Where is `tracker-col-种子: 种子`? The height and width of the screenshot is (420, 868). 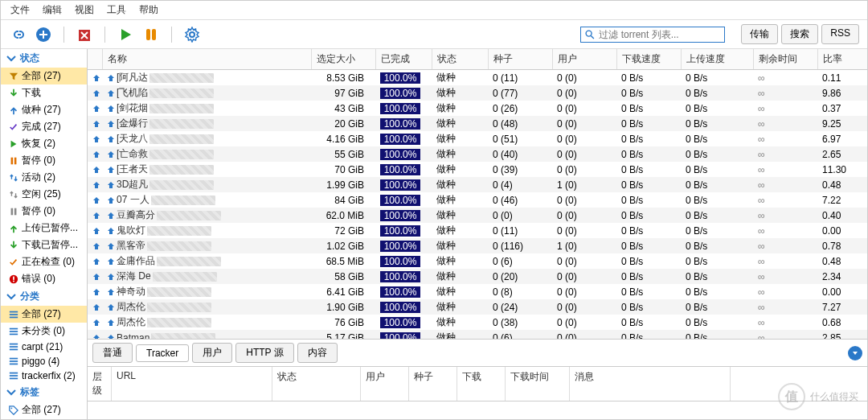
tracker-col-种子: 种子 is located at coordinates (433, 384).